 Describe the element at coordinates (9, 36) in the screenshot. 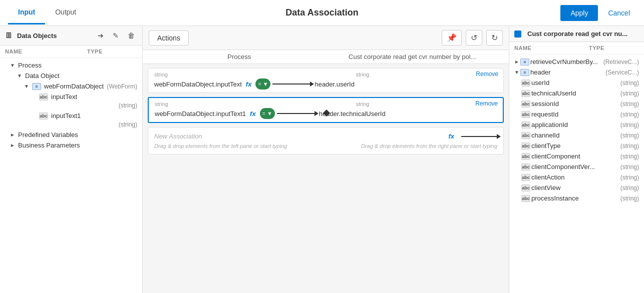

I see `data-objects-icon: 🗏` at that location.